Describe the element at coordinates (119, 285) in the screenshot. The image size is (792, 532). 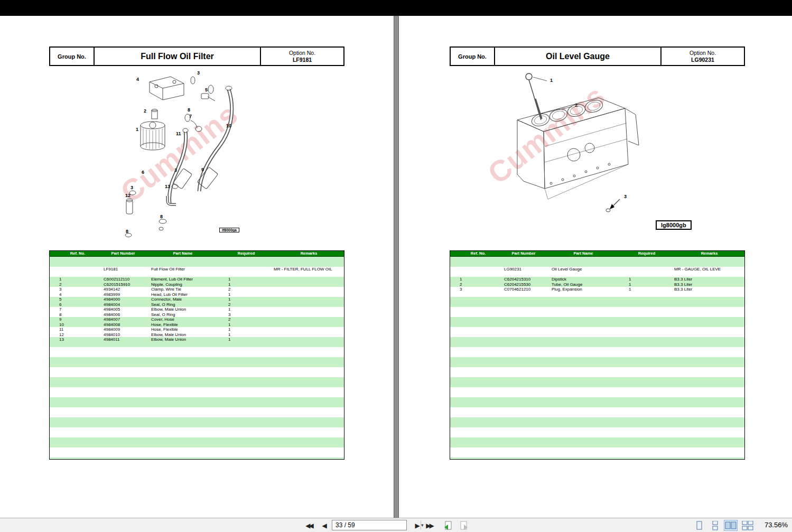
I see `table-cell: C6201515910` at that location.